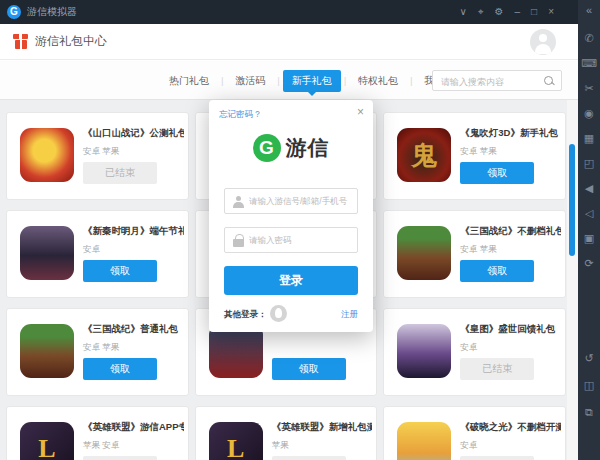 The image size is (600, 460). What do you see at coordinates (289, 42) in the screenshot?
I see `app-header: 游信礼包中心` at bounding box center [289, 42].